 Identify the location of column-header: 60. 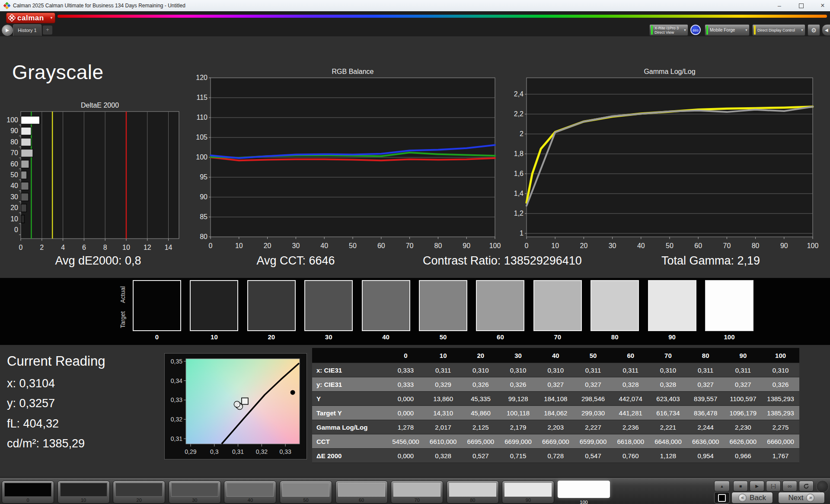
(630, 355).